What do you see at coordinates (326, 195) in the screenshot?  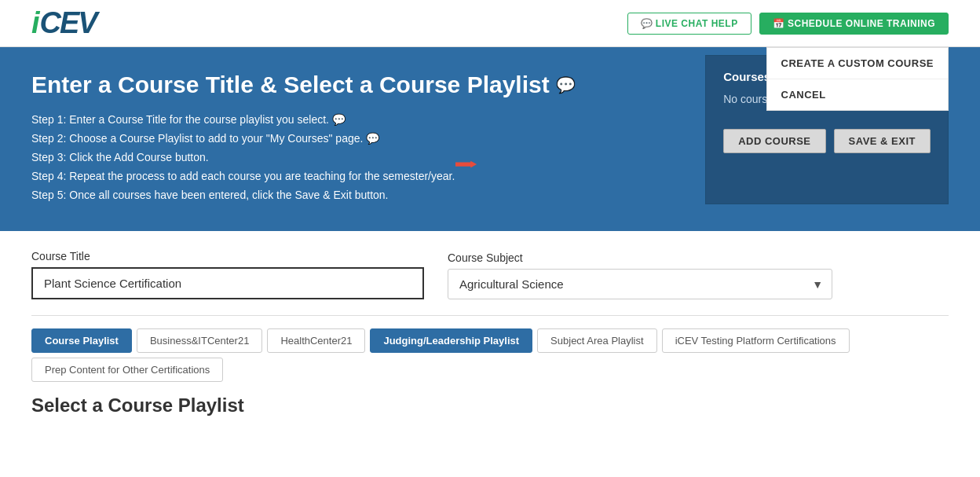 I see `step-5: Step 5: Once all courses have been enter…` at bounding box center [326, 195].